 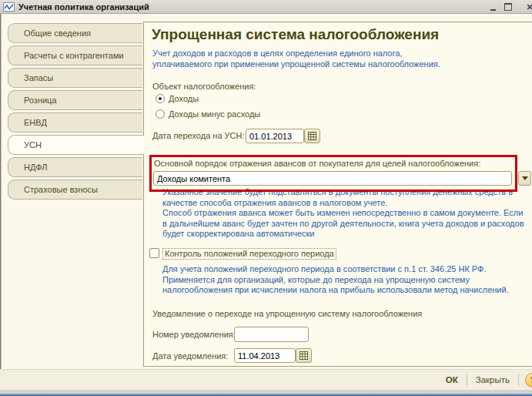 What do you see at coordinates (343, 213) in the screenshot?
I see `note-line: Способ отражения аванса может быть измен…` at bounding box center [343, 213].